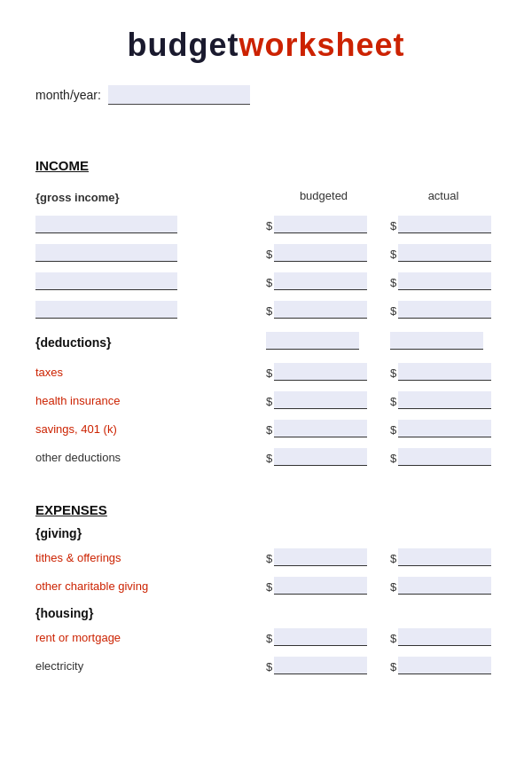  What do you see at coordinates (266, 225) in the screenshot?
I see `gross-income-row-1: $ $` at bounding box center [266, 225].